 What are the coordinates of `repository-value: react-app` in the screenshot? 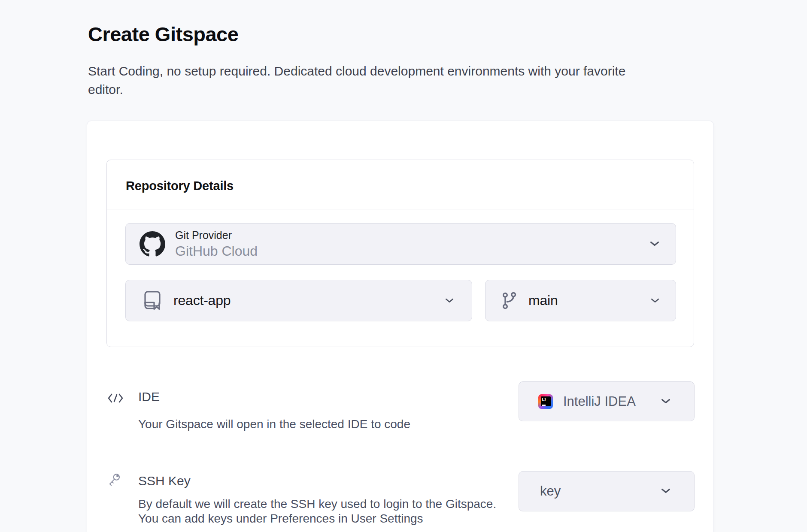 It's located at (202, 300).